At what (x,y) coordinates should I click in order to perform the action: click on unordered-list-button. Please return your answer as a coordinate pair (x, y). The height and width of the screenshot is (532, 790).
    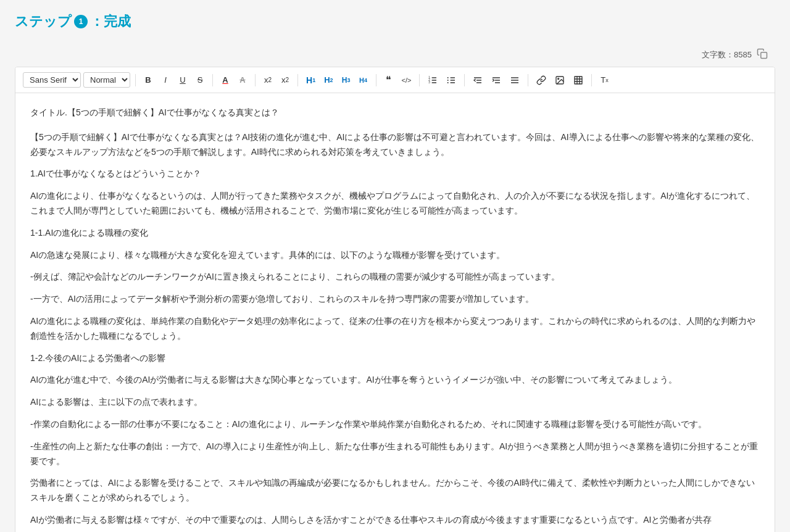
    Looking at the image, I should click on (451, 80).